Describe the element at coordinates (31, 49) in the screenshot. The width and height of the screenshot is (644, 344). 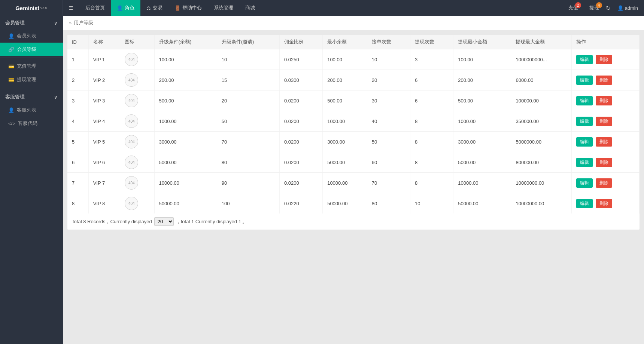
I see `sidebar-item-member-level: 🔗 会员等级` at that location.